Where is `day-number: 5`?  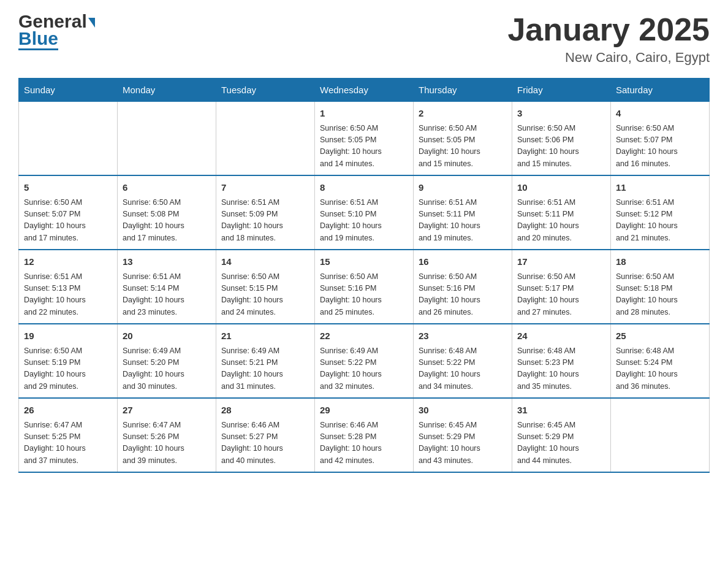
day-number: 5 is located at coordinates (68, 188).